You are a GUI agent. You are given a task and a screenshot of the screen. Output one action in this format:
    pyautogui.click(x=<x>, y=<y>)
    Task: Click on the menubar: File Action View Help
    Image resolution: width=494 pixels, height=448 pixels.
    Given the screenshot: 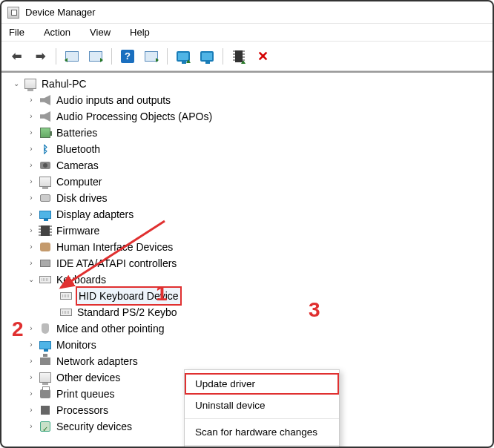 What is the action you would take?
    pyautogui.click(x=247, y=33)
    